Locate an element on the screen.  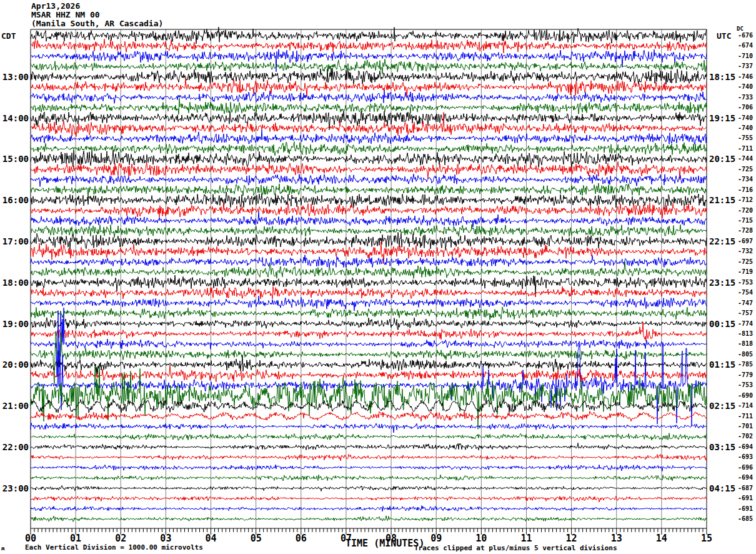
dc-offset-value: -687 is located at coordinates (745, 488).